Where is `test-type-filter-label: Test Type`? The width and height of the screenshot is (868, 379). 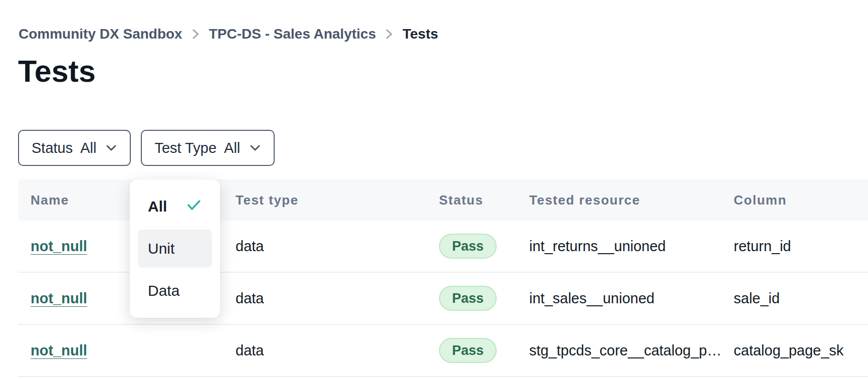 test-type-filter-label: Test Type is located at coordinates (185, 148).